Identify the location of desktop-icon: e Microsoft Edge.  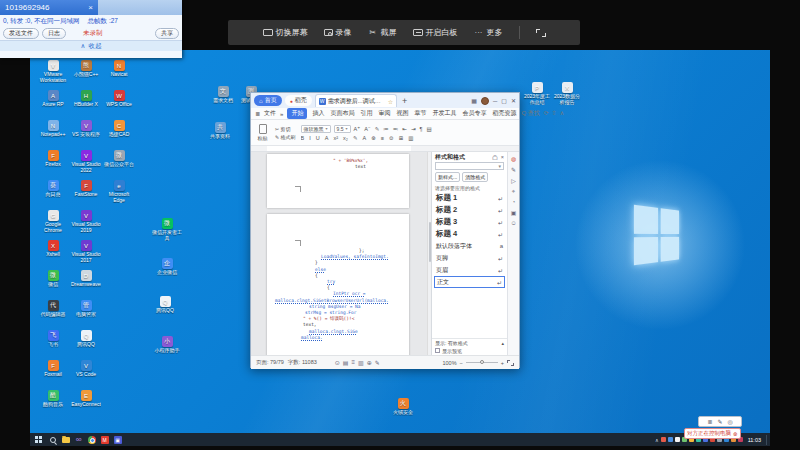
(119, 192).